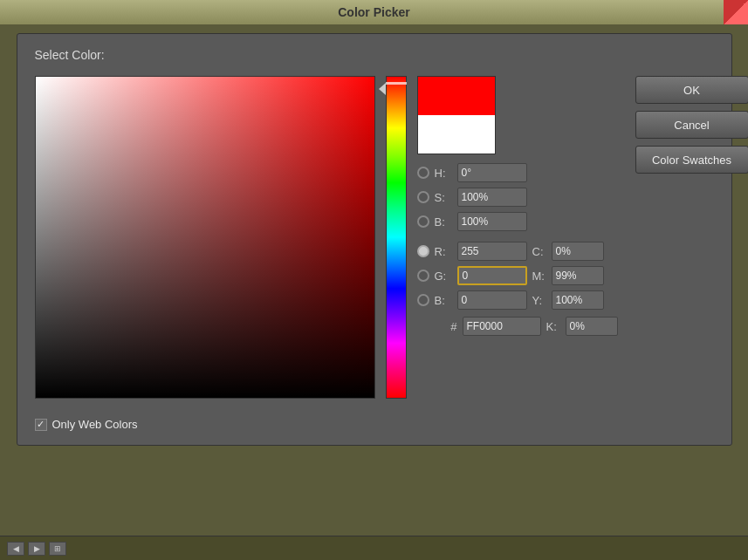 The width and height of the screenshot is (748, 560). What do you see at coordinates (492, 300) in the screenshot?
I see `b-rgb-input` at bounding box center [492, 300].